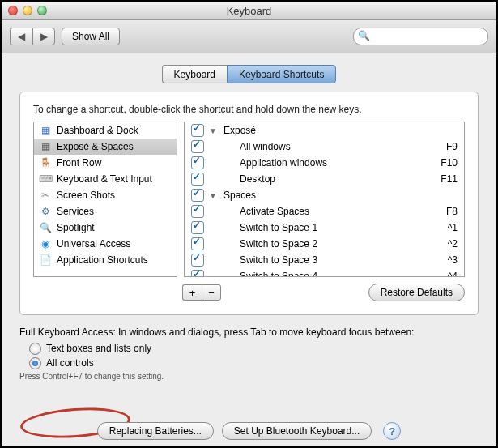  What do you see at coordinates (324, 228) in the screenshot?
I see `shortcut-row: Switch to Space 1^1` at bounding box center [324, 228].